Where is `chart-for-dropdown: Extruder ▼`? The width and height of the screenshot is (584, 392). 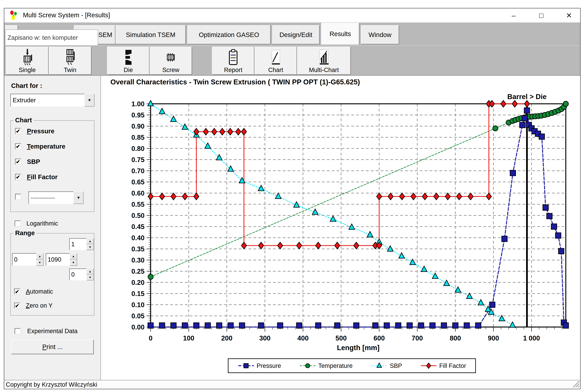
chart-for-dropdown: Extruder ▼ is located at coordinates (52, 100).